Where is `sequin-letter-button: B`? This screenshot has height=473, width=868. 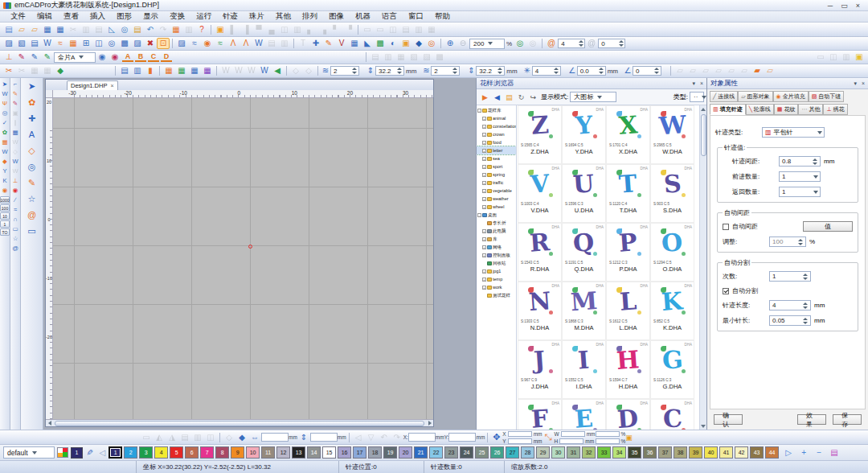
sequin-letter-button: B is located at coordinates (141, 57).